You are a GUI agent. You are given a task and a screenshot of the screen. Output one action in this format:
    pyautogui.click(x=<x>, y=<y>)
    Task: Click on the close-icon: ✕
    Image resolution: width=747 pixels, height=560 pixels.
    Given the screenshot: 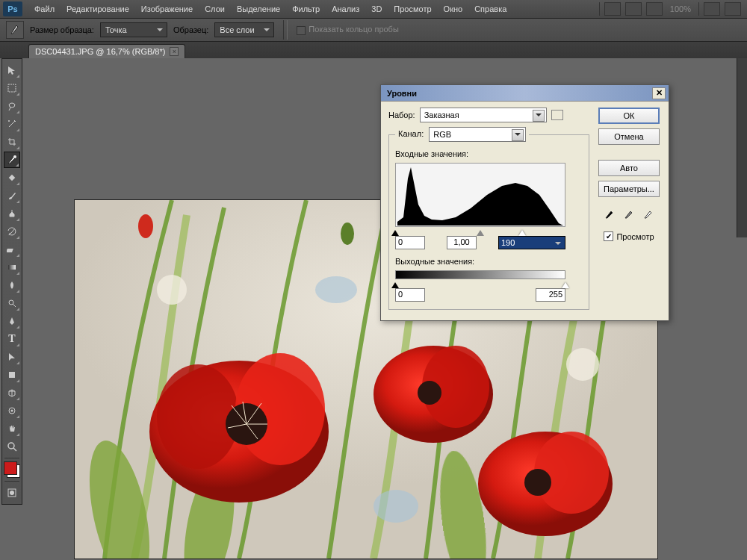 What is the action you would take?
    pyautogui.click(x=659, y=93)
    